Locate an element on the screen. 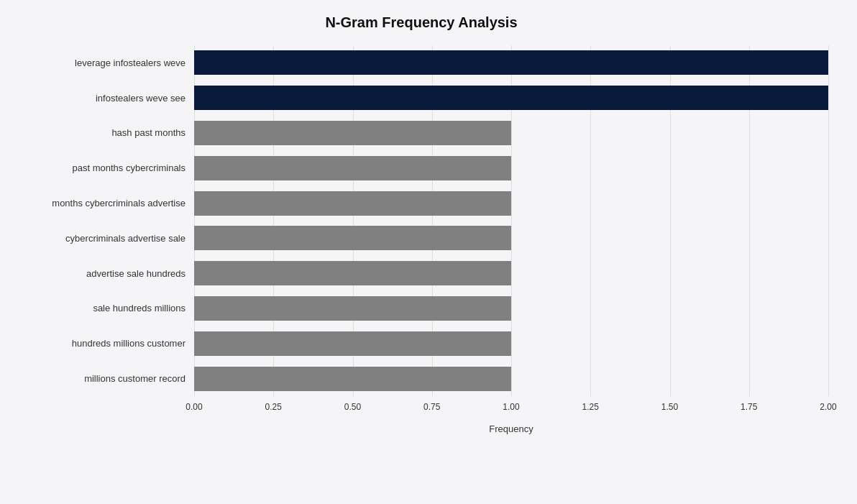  chart-title: N-Gram Frequency Analysis is located at coordinates (421, 23).